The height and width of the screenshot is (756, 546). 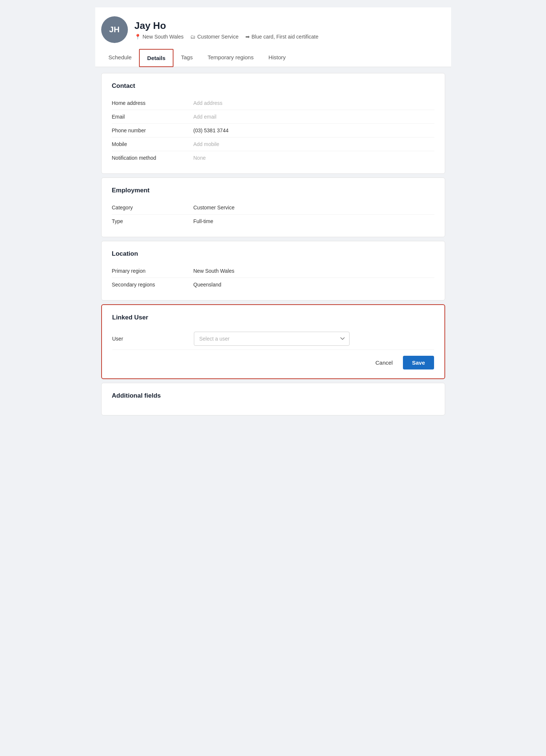 What do you see at coordinates (227, 30) in the screenshot?
I see `profile-info: Jay Ho 📍 New South Wales 🗂 Customer Serv…` at bounding box center [227, 30].